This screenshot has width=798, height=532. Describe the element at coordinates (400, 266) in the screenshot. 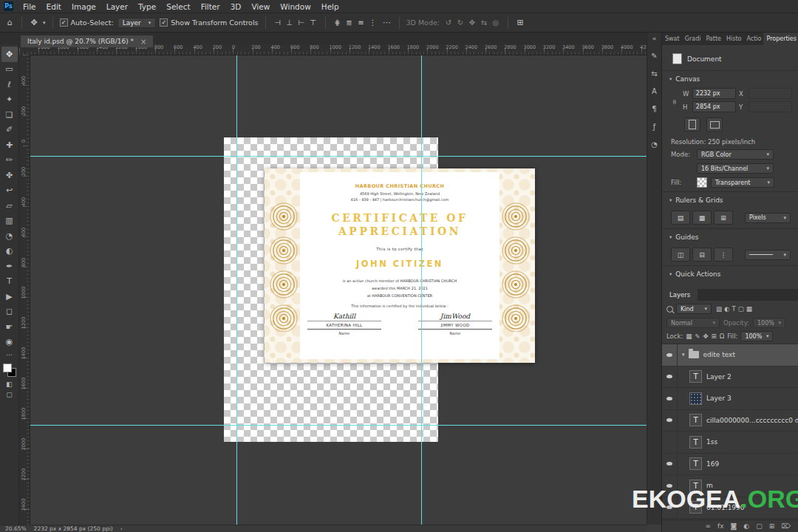

I see `certificate-artwork: HARBOUR CHRISTIAN CHURCH 4569 High Stree…` at that location.